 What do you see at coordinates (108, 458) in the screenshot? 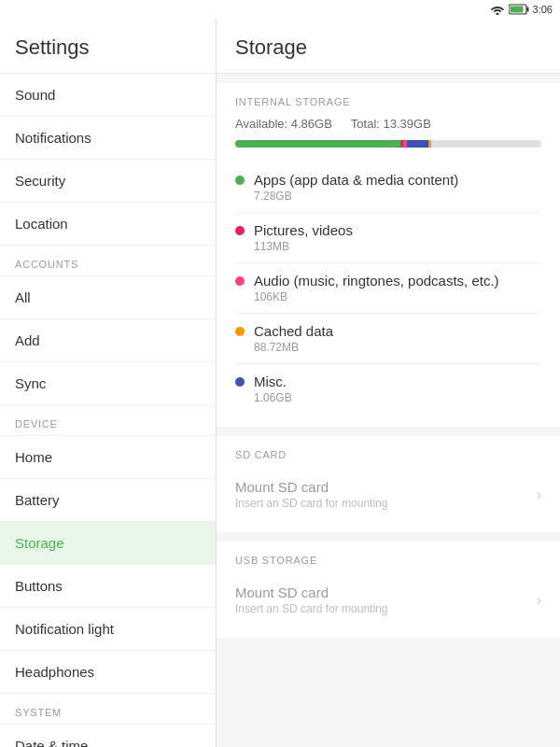
I see `sidebar-item-home: Home` at bounding box center [108, 458].